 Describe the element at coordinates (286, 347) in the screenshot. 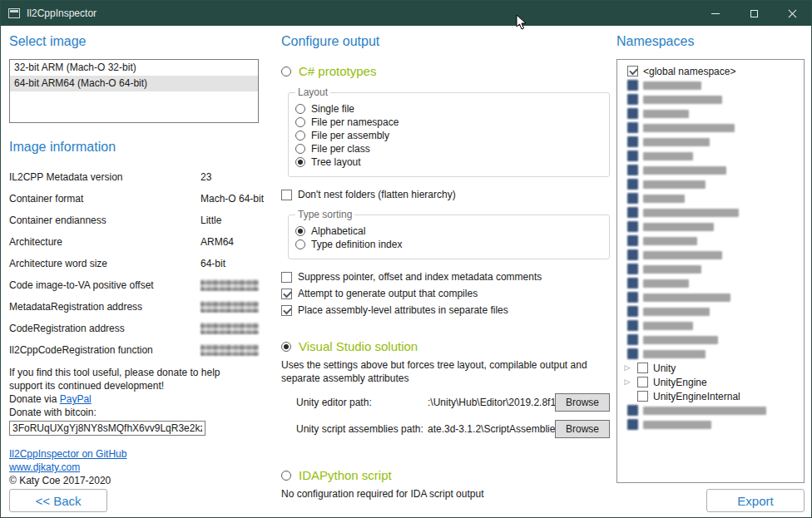

I see `radio-icon-selected` at that location.